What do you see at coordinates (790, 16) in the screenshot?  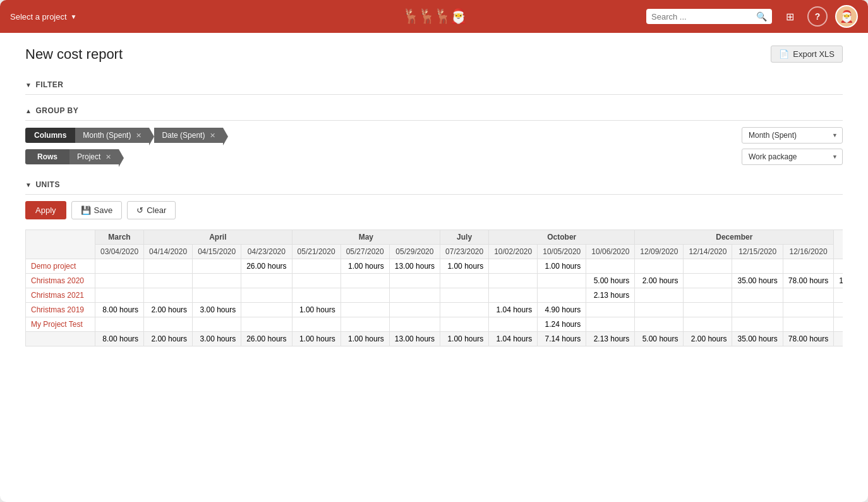 I see `apps-button: ⊞` at bounding box center [790, 16].